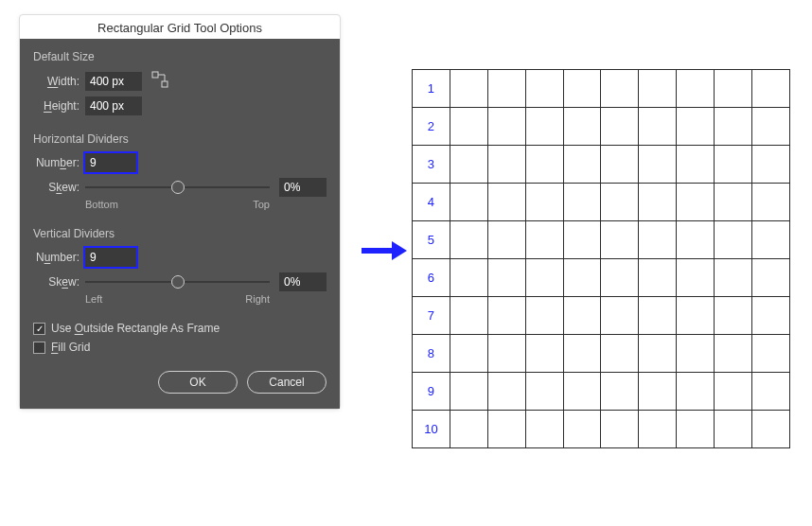  Describe the element at coordinates (59, 163) in the screenshot. I see `h-number-label: Number:` at that location.